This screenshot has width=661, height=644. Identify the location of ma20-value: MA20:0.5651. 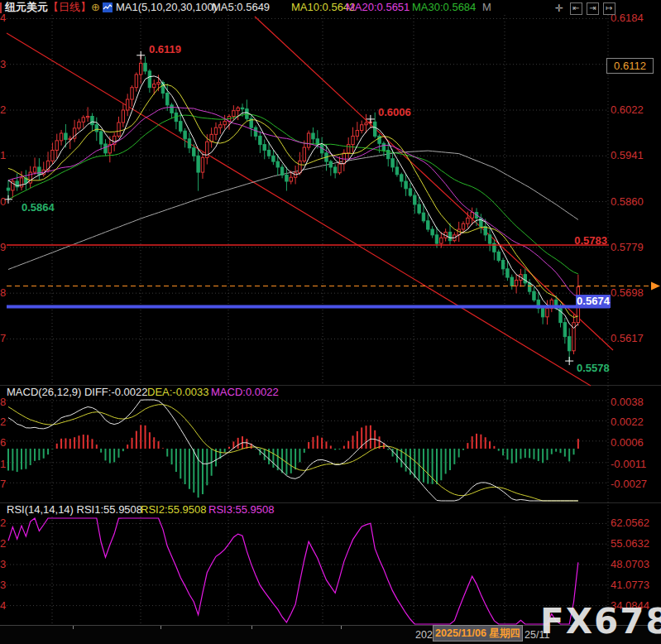
(377, 7).